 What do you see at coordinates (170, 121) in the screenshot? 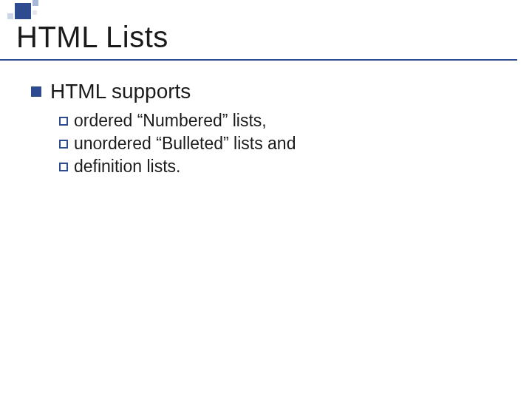
I see `bullet-level2-text: ordered “Numbered” lists,` at bounding box center [170, 121].